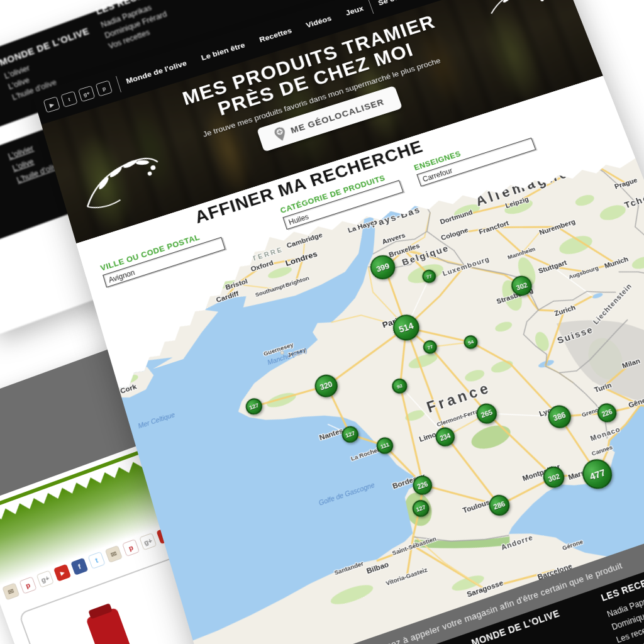  I want to click on youtube-icon: ▶, so click(52, 104).